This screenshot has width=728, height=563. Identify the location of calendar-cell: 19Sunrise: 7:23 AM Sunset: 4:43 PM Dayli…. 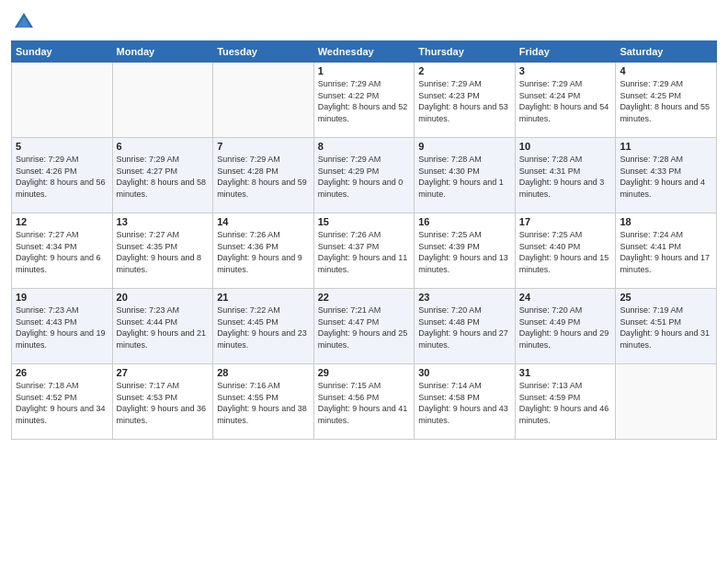
(63, 327).